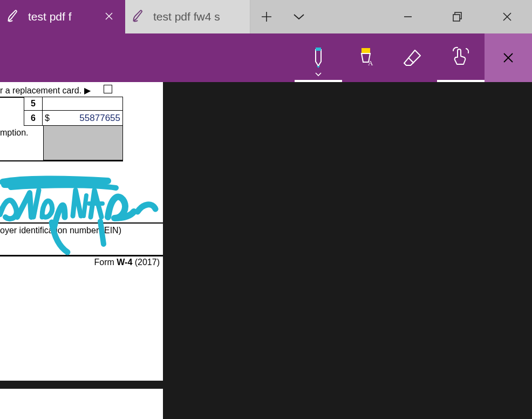 The width and height of the screenshot is (532, 419). What do you see at coordinates (127, 262) in the screenshot?
I see `form-label: Form W-4 (2017)` at bounding box center [127, 262].